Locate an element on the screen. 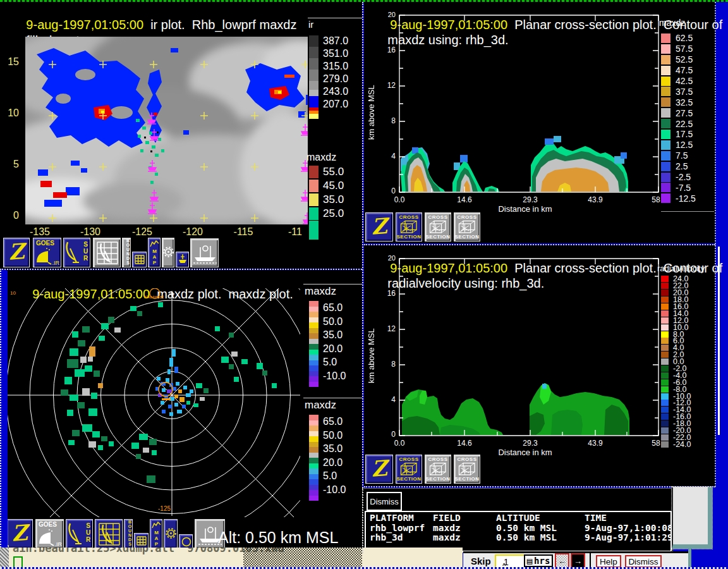 The width and height of the screenshot is (728, 569). colorbar-entry: 37.5 is located at coordinates (679, 91).